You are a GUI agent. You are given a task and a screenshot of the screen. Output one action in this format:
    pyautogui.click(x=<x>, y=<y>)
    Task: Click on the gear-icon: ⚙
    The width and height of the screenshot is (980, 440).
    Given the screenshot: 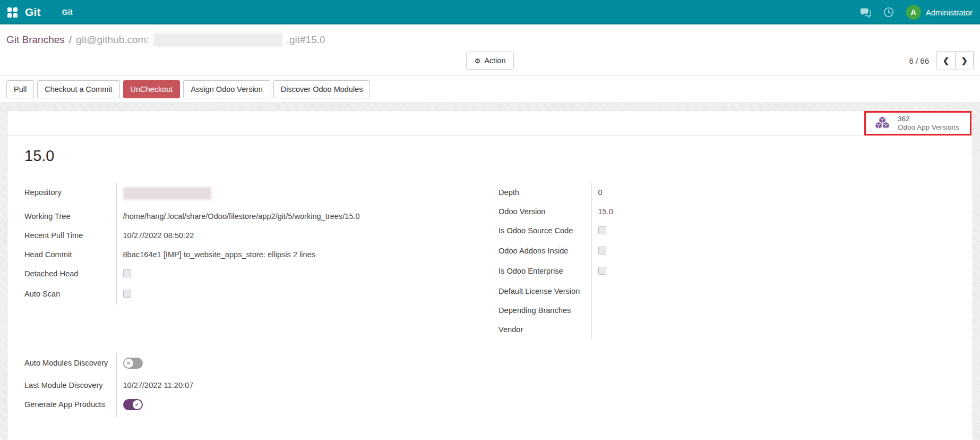 What is the action you would take?
    pyautogui.click(x=478, y=61)
    